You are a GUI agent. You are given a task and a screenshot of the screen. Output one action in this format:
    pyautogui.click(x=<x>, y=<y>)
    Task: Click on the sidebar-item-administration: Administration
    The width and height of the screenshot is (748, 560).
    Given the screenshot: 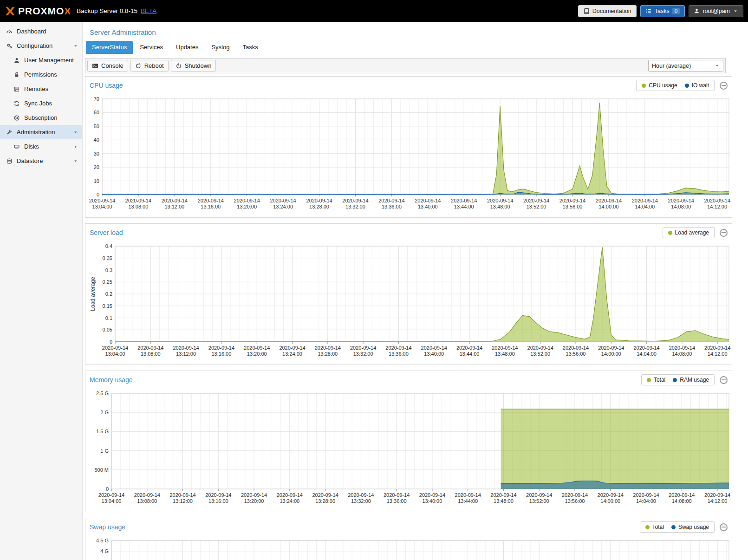 What is the action you would take?
    pyautogui.click(x=41, y=132)
    